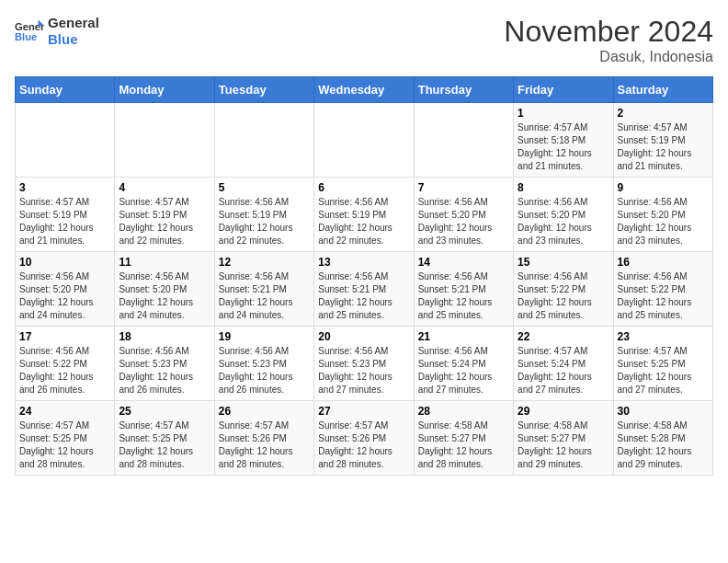  I want to click on weekday-header-tuesday: Tuesday, so click(264, 90).